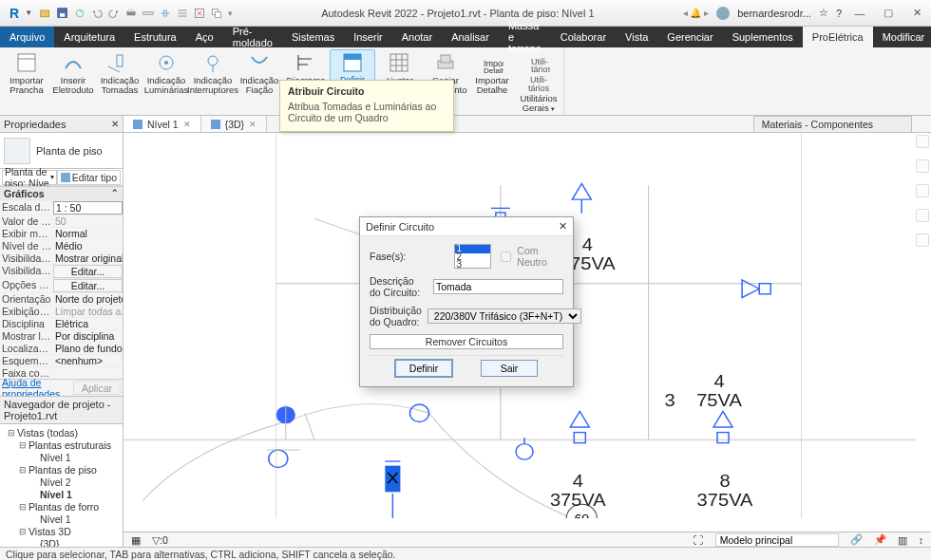 Image resolution: width=931 pixels, height=560 pixels. Describe the element at coordinates (504, 316) in the screenshot. I see `distribuicao-select: 220/380V Trifásico (3F+N+T)` at that location.